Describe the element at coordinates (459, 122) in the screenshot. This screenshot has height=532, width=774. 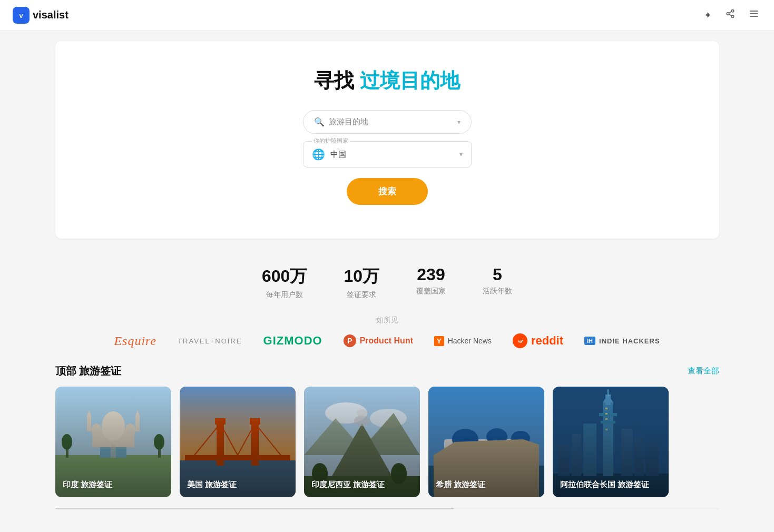
I see `chevron-down-icon: ▾` at that location.